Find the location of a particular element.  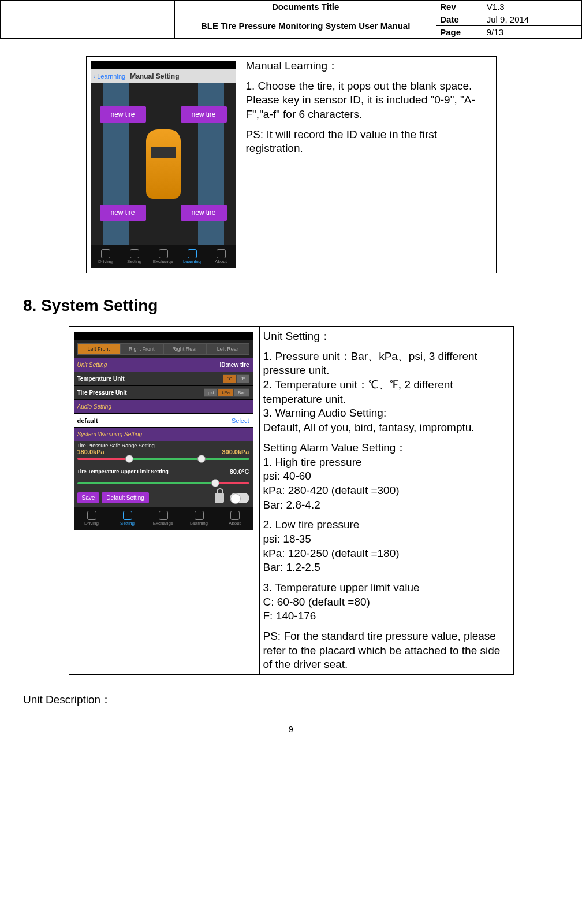

date-label: Date is located at coordinates (460, 20).